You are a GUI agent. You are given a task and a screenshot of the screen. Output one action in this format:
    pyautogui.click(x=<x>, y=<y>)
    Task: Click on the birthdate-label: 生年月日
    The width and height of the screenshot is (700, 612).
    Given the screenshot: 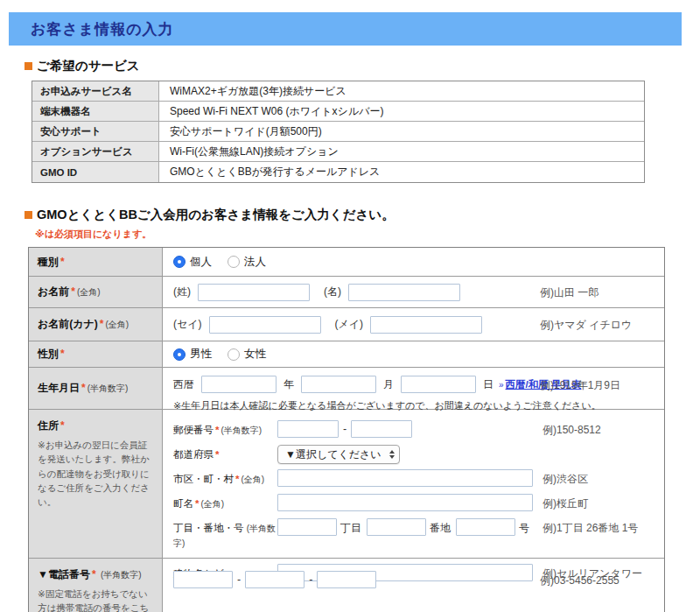 What is the action you would take?
    pyautogui.click(x=59, y=388)
    